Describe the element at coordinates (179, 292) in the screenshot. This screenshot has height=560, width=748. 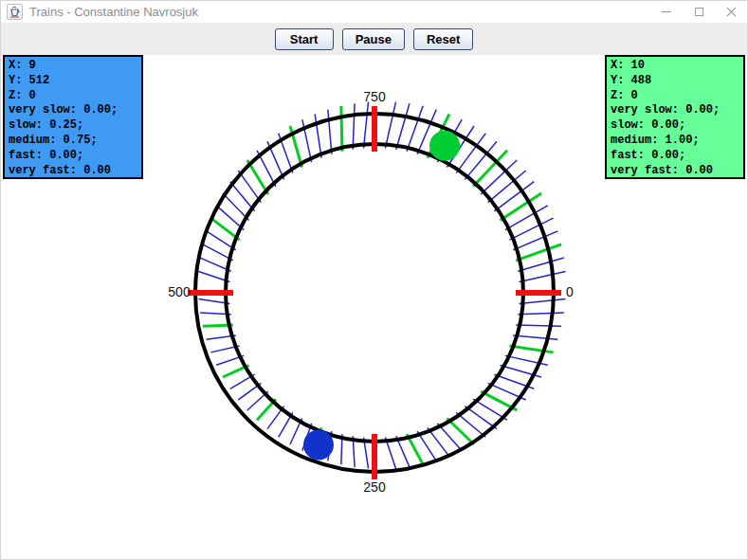
I see `track-position-label: 500` at that location.